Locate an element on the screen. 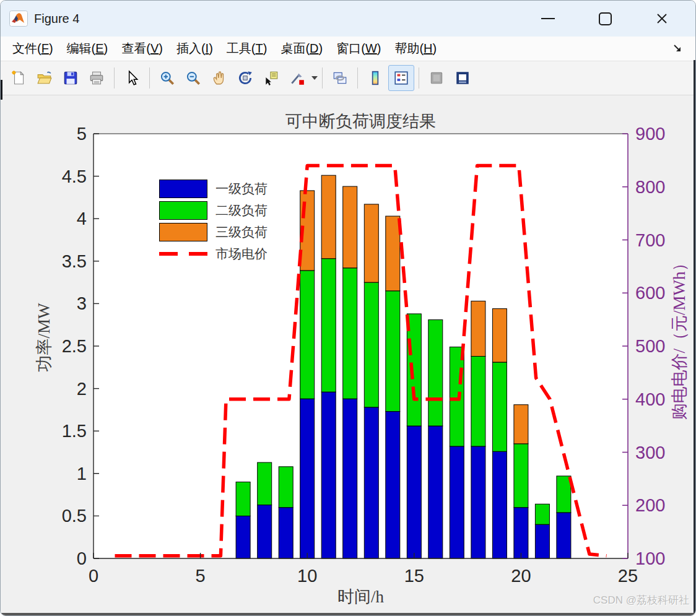  y-tick-label: 5 is located at coordinates (82, 134).